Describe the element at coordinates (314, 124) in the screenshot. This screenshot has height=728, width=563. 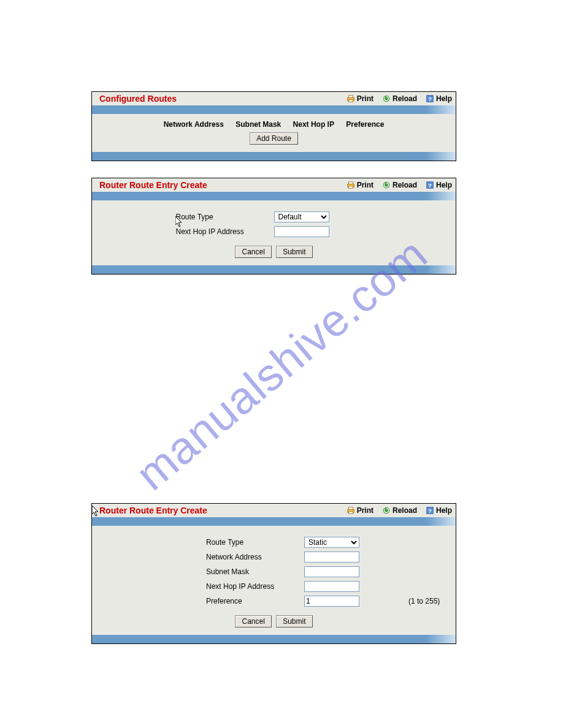
I see `col-next-hop: Next Hop IP` at that location.